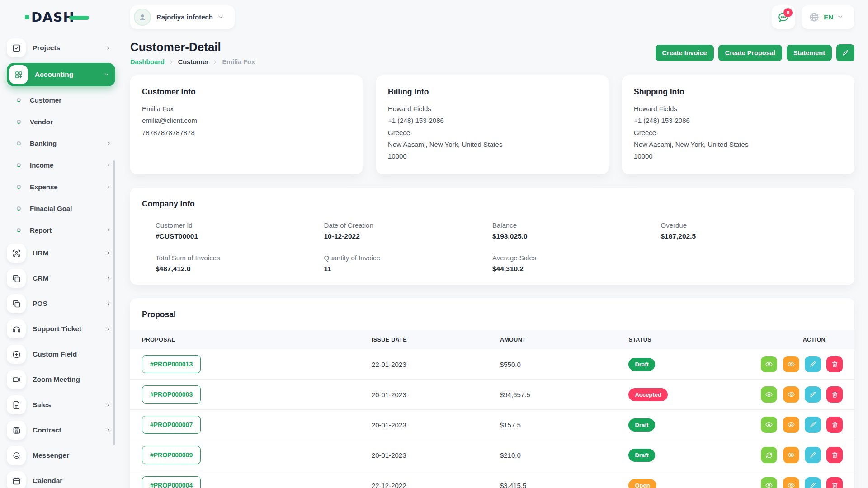 This screenshot has width=868, height=488. What do you see at coordinates (171, 482) in the screenshot?
I see `proposal-link: #PROP000004` at bounding box center [171, 482].